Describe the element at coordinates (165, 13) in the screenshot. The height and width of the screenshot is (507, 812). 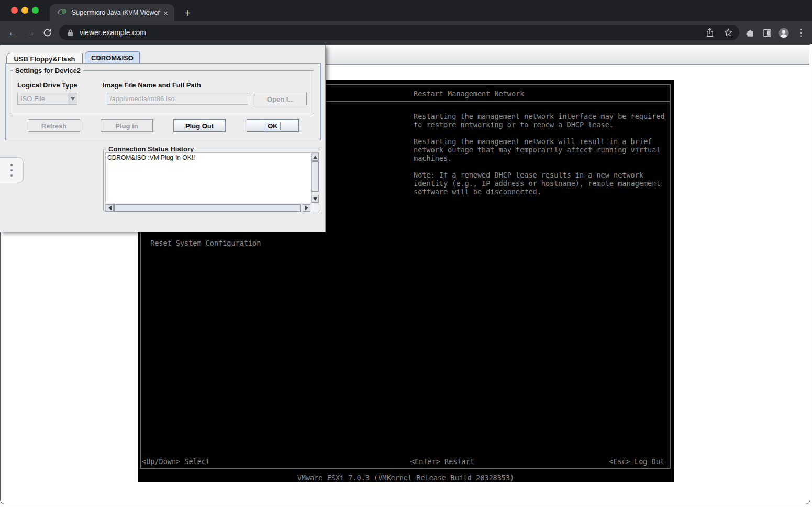
I see `tab-close-icon: ×` at that location.